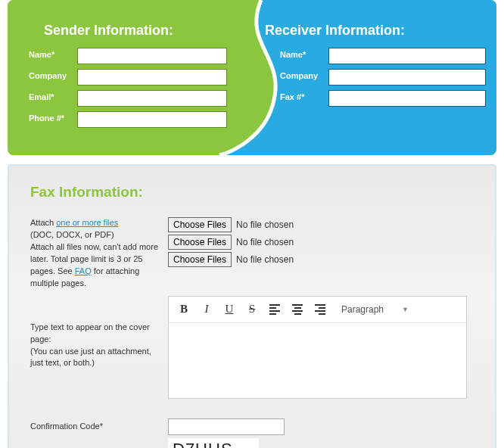 The width and height of the screenshot is (504, 448). I want to click on rich-text-editor: B I U S Paragr, so click(318, 347).